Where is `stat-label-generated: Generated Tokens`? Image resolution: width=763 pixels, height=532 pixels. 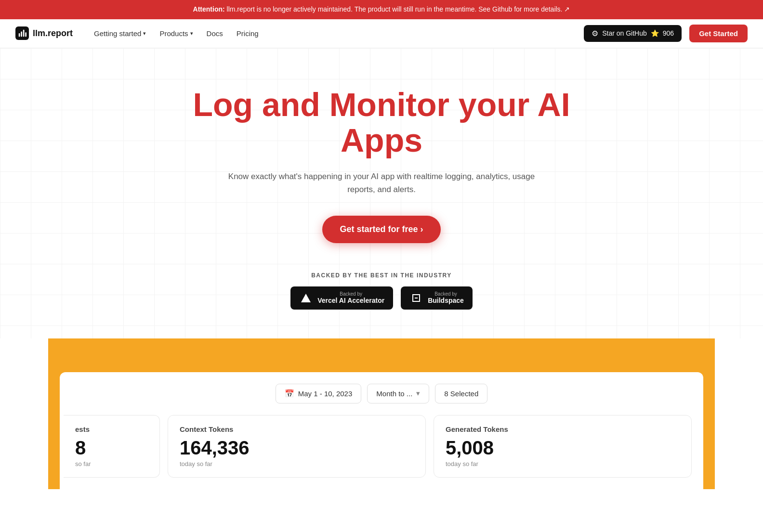 stat-label-generated: Generated Tokens is located at coordinates (563, 429).